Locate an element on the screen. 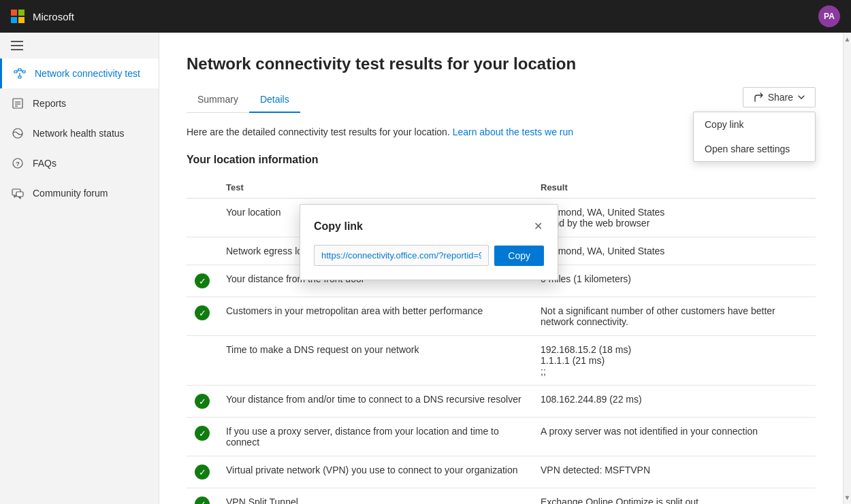  modal-body: Copy is located at coordinates (429, 256).